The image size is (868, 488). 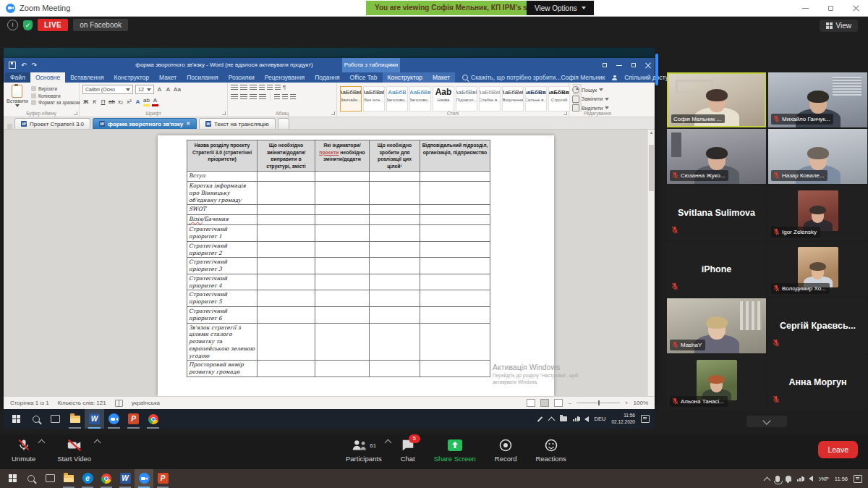 What do you see at coordinates (598, 403) in the screenshot?
I see `zoom-slider` at bounding box center [598, 403].